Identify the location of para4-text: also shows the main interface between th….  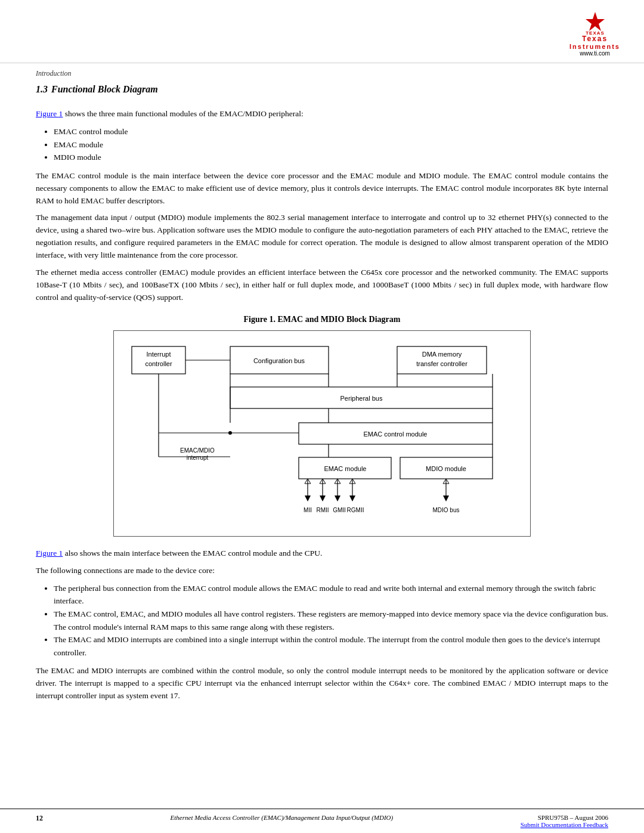
(192, 553).